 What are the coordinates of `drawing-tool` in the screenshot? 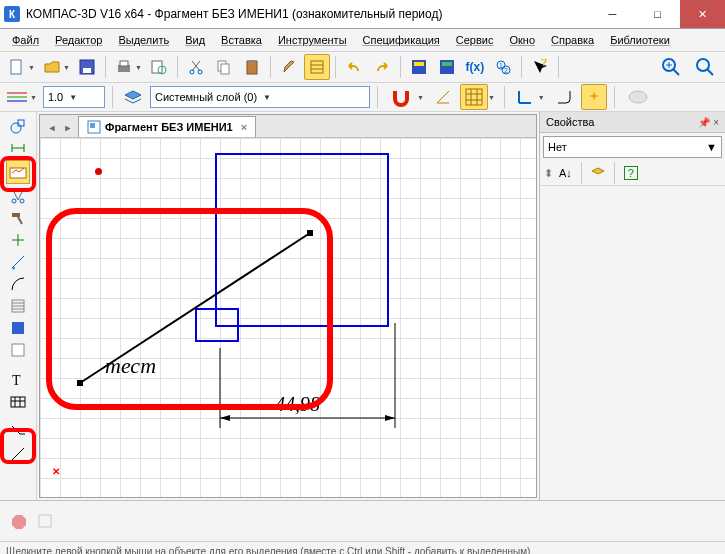 It's located at (18, 350).